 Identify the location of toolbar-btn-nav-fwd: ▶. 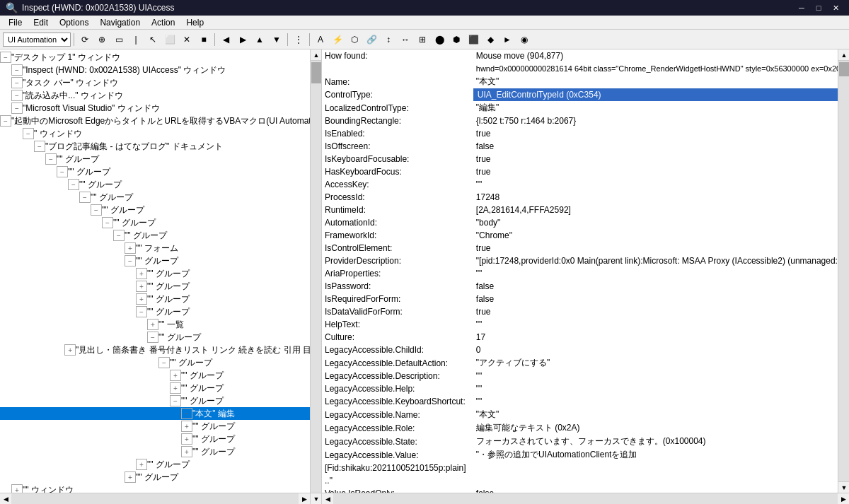
(243, 40).